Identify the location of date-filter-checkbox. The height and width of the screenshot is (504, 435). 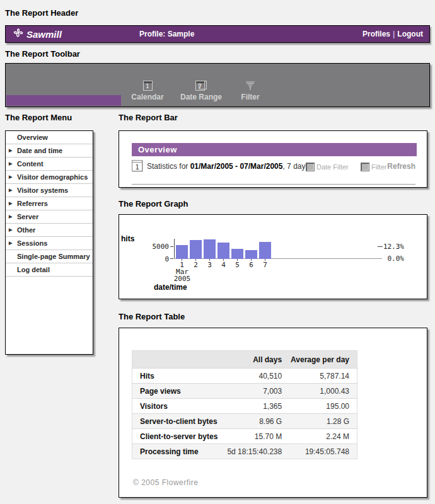
(310, 167).